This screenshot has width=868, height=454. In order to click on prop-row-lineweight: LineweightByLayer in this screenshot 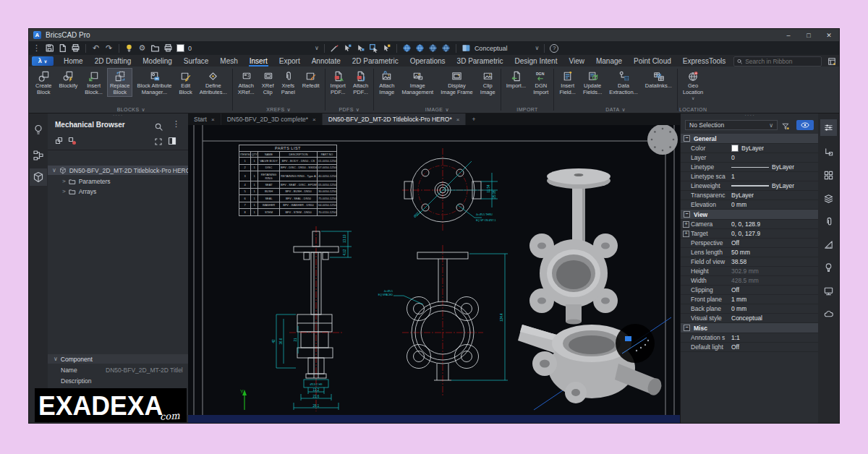, I will do `click(749, 187)`.